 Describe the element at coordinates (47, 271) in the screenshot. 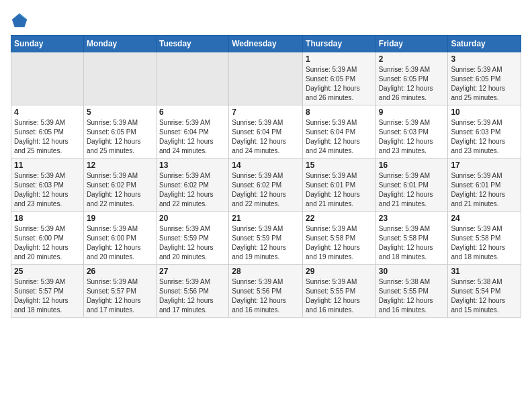

I see `day-number: 25` at that location.